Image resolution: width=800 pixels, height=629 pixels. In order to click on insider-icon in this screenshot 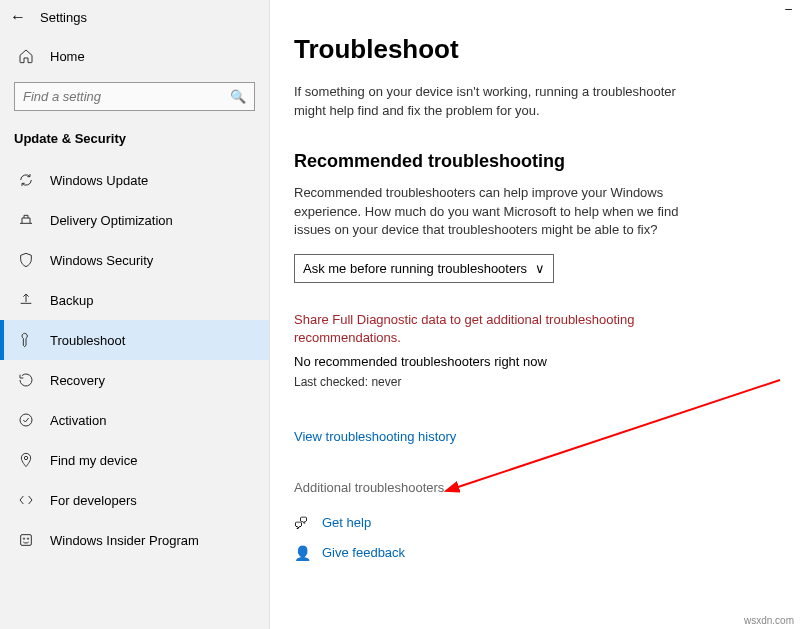, I will do `click(26, 540)`.